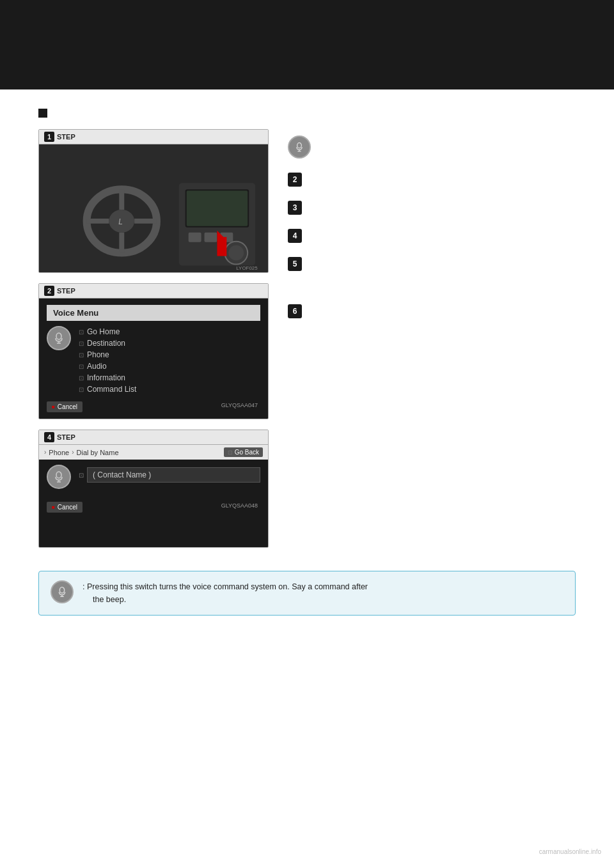  Describe the element at coordinates (307, 113) in the screenshot. I see `section-label` at that location.